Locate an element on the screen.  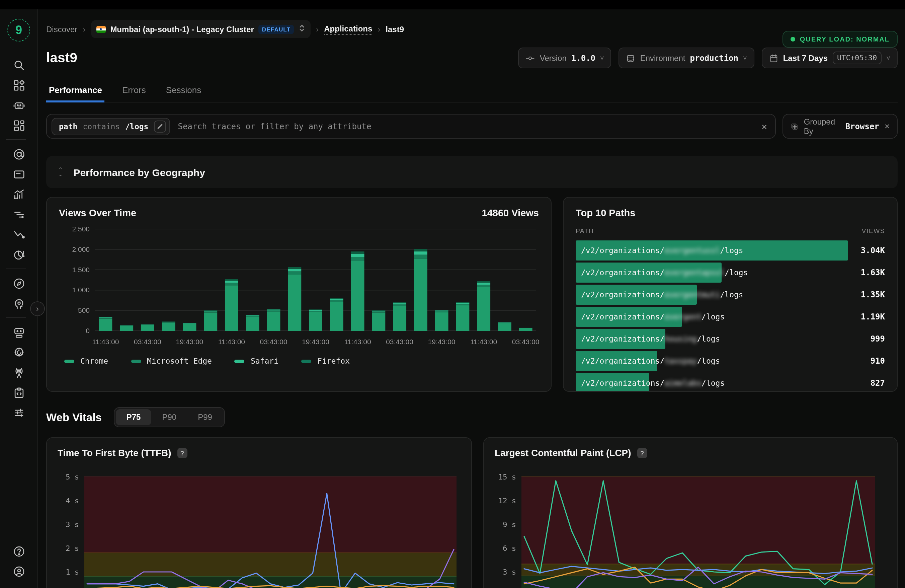
ttfb-line-chart: 5 s4 s3 s2 s1 s is located at coordinates (259, 528).